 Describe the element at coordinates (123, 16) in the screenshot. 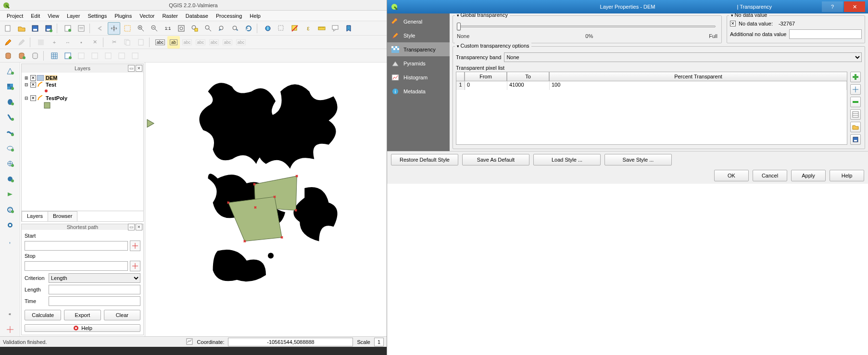

I see `menu-plugins: Plugins` at that location.